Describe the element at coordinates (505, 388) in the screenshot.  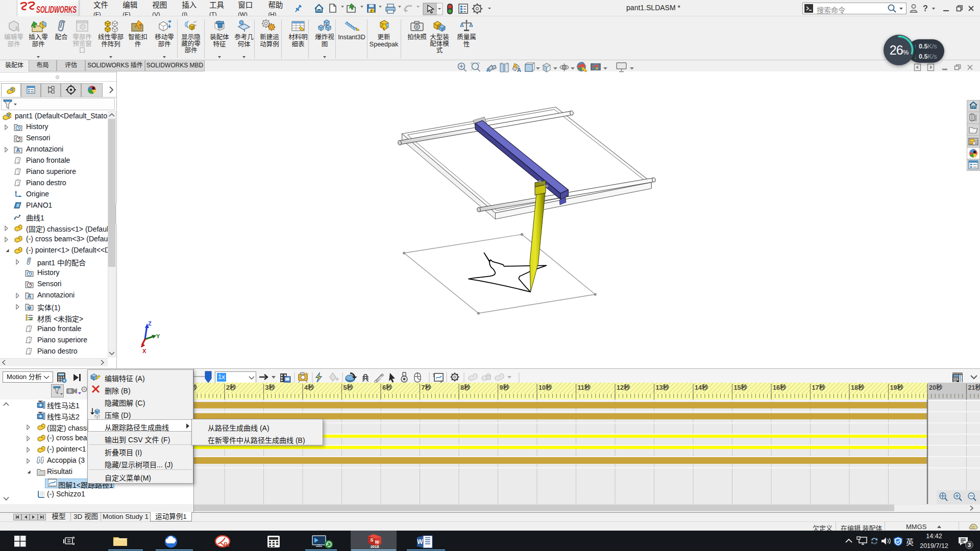
I see `svg-text: 9秒` at that location.